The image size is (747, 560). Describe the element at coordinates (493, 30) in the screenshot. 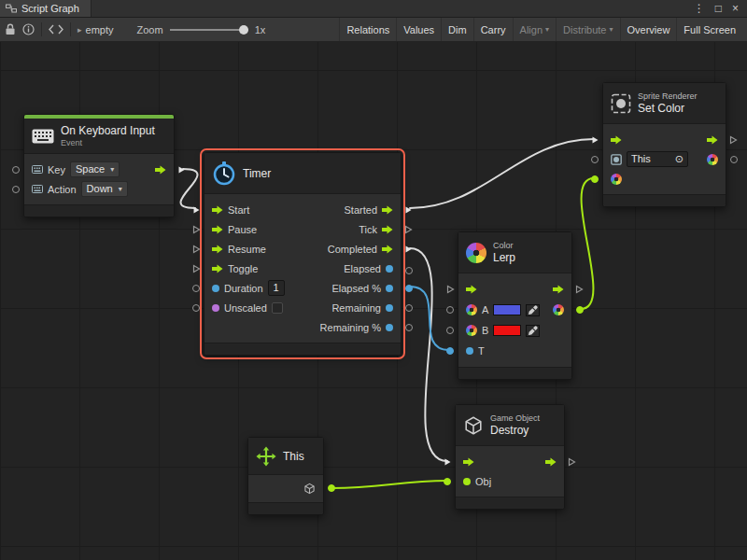

I see `carry-button: Carry` at that location.